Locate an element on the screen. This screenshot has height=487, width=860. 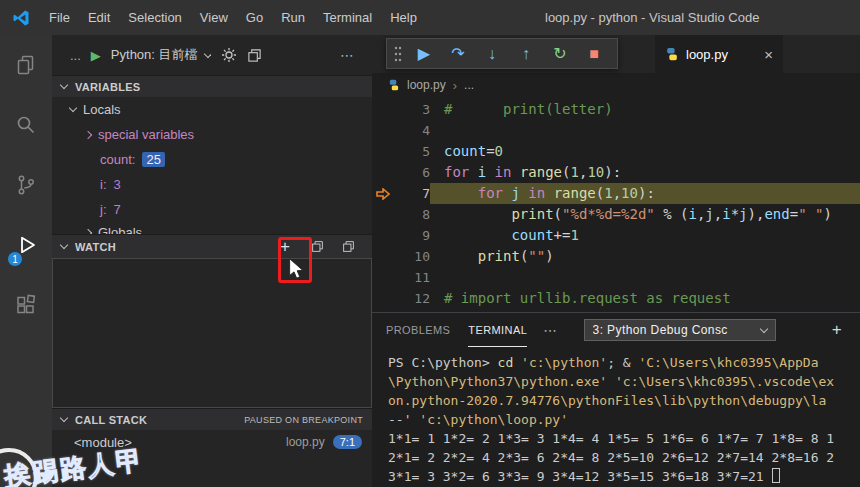
menu-terminal: Terminal is located at coordinates (348, 18).